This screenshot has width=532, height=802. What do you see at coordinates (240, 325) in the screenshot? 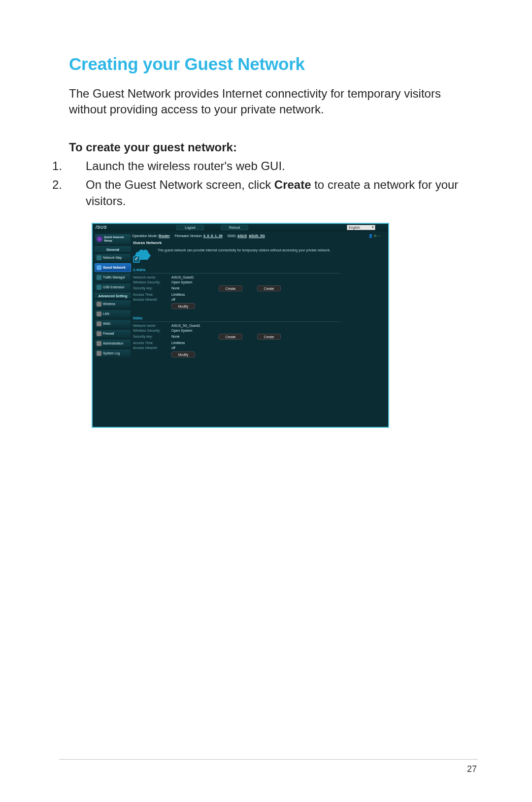
I see `router-screenshot: /SUS Logout Reboot English Operation Mod…` at bounding box center [240, 325].